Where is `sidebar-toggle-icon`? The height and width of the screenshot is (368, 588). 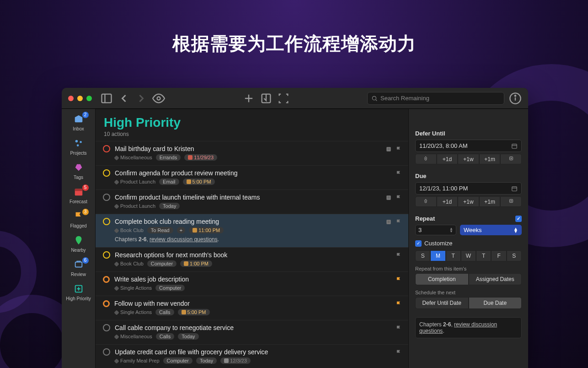
sidebar-toggle-icon is located at coordinates (107, 98).